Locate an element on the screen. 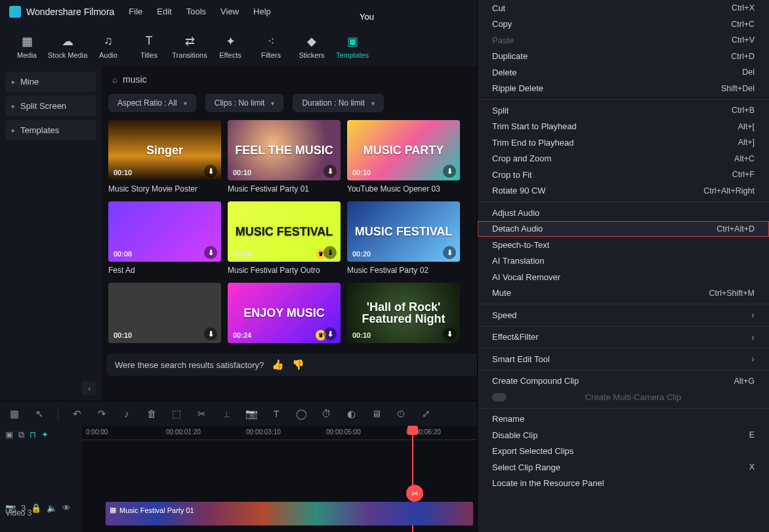  ctx-adjust-audio: Adjust Audio is located at coordinates (623, 213).